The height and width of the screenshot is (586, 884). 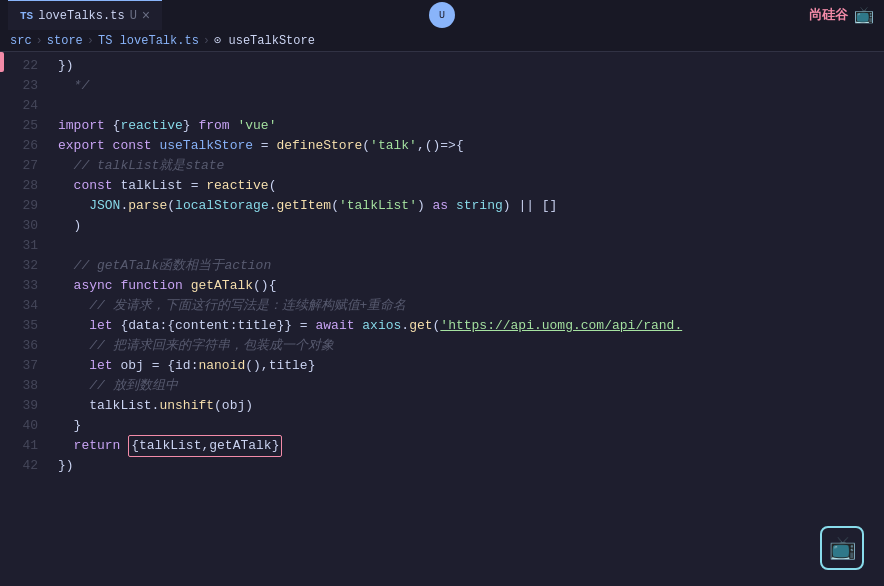 I want to click on code-line-41: return {talkList,getATalk}, so click(x=471, y=446).